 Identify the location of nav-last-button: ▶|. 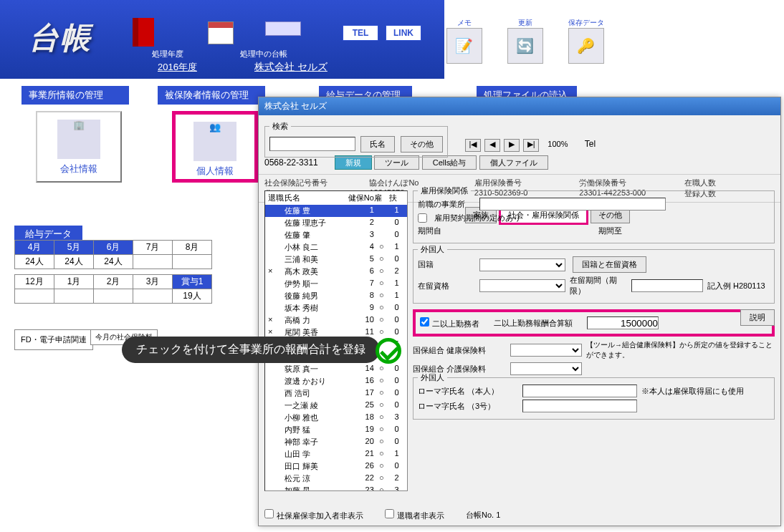
(531, 145).